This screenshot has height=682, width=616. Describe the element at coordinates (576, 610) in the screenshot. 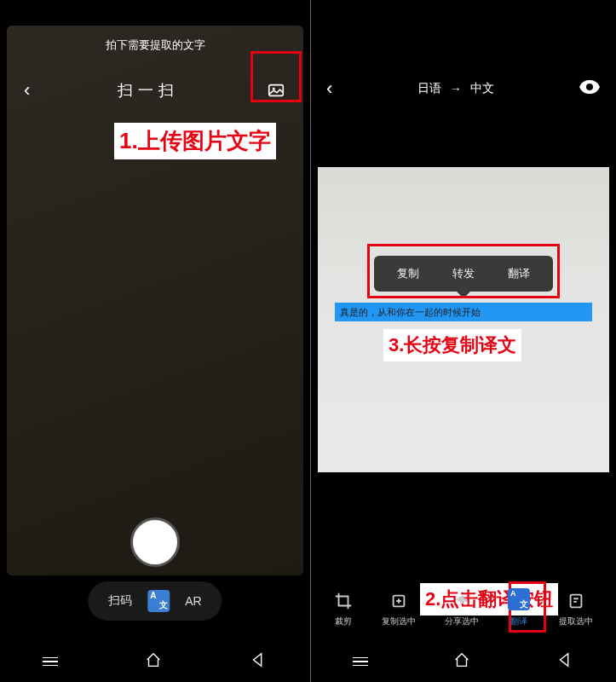

I see `action-extract-selected: 提取选中` at that location.